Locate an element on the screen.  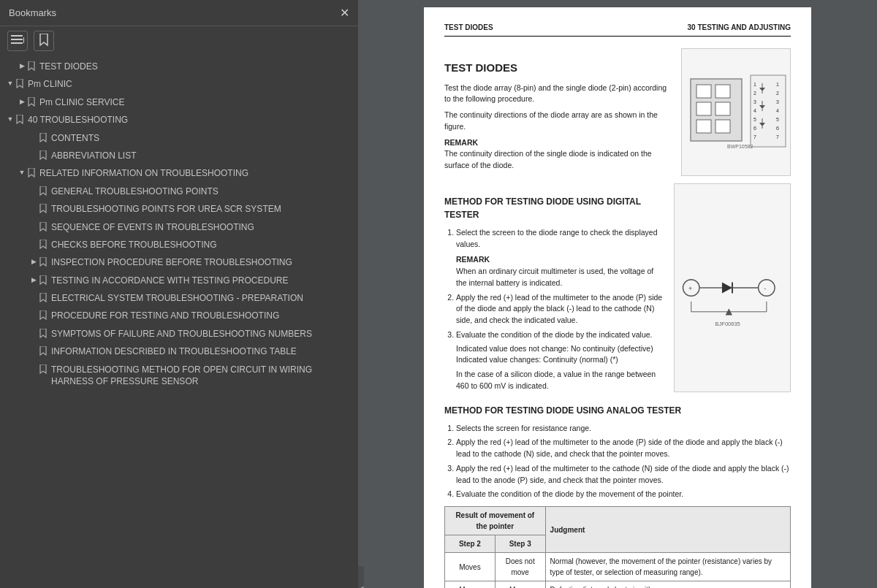
bookmark-item-checks-before: CHECKS BEFORE TROUBLESHOOTING is located at coordinates (179, 245).